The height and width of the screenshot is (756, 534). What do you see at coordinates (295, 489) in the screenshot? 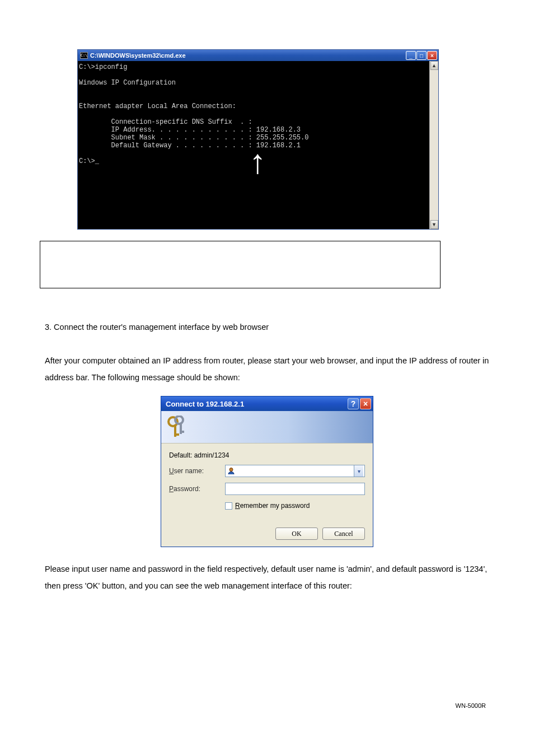
I see `password-input` at bounding box center [295, 489].